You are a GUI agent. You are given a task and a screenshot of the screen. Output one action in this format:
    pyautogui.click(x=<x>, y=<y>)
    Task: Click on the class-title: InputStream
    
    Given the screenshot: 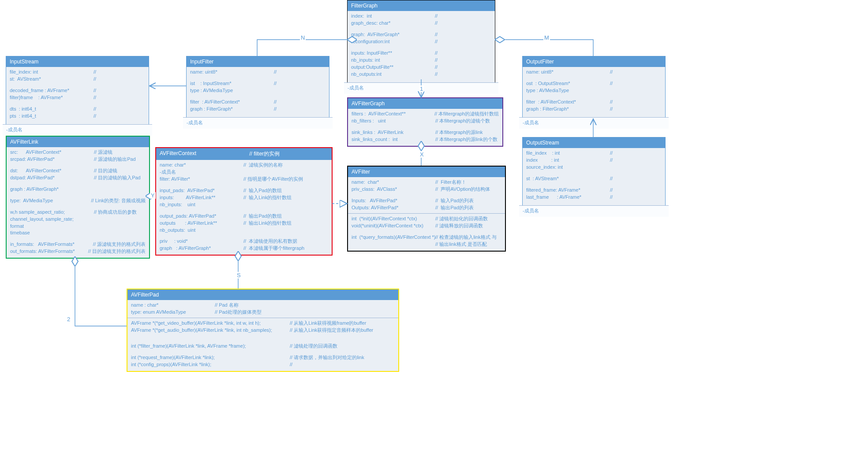 What is the action you would take?
    pyautogui.click(x=78, y=62)
    